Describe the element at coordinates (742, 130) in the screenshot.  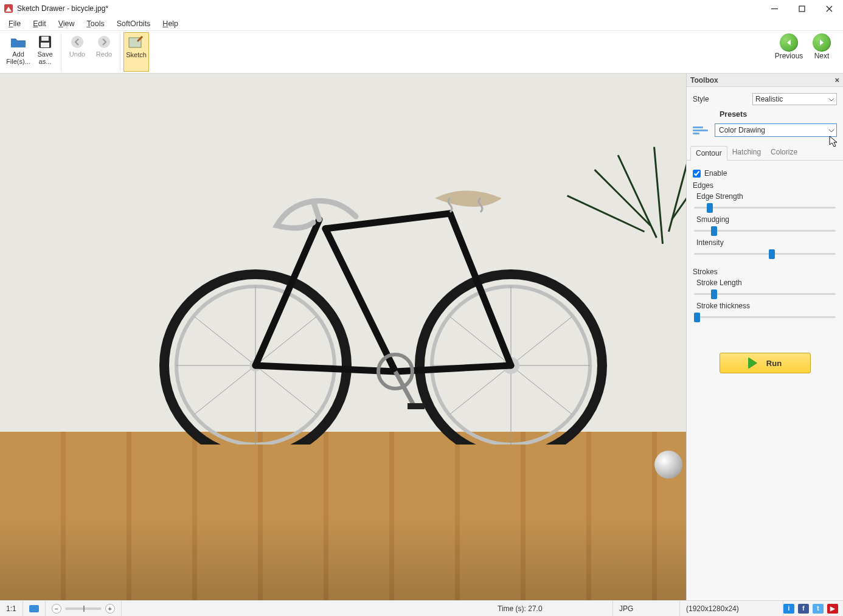
I see `presets-value: Color Drawing` at that location.